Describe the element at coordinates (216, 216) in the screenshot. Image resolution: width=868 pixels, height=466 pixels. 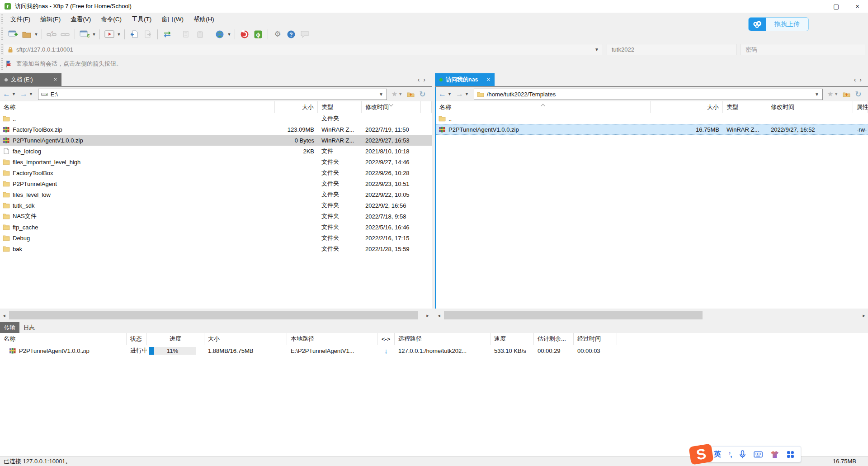
I see `local-row-NAS文件: NAS文件文件夹2022/7/18, 9:58` at that location.